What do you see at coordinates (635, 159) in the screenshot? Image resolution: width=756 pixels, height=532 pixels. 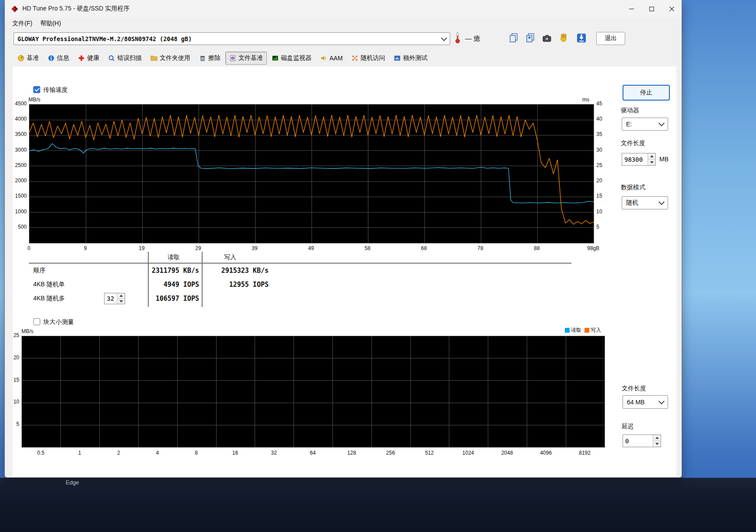 I see `file-length-input` at bounding box center [635, 159].